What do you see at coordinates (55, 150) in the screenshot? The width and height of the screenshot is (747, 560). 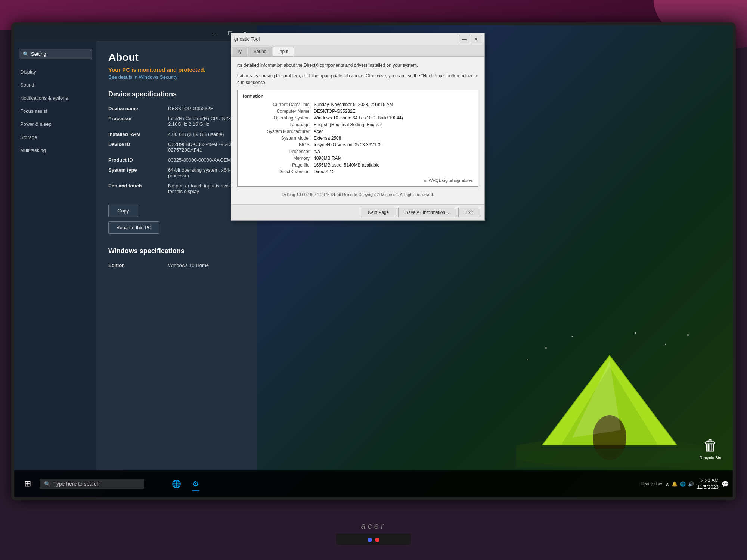 I see `sidebar-item-multitasking: Multitasking` at bounding box center [55, 150].